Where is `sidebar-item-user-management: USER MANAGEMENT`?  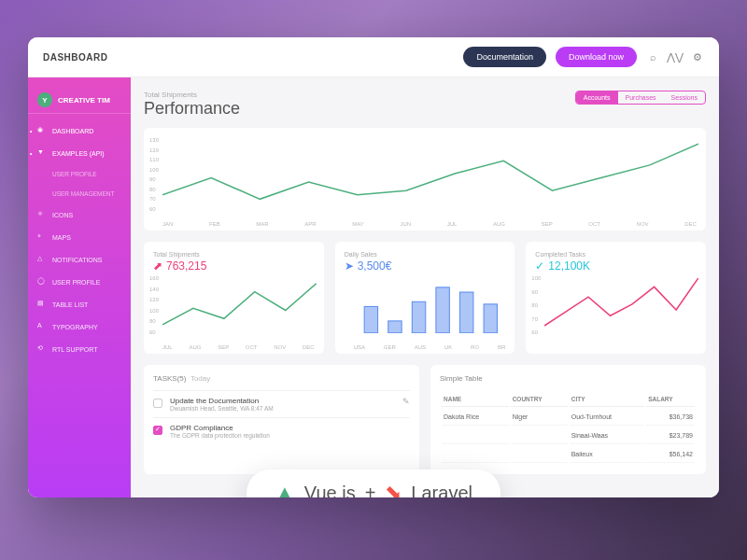
sidebar-item-user-management: USER MANAGEMENT is located at coordinates (79, 194).